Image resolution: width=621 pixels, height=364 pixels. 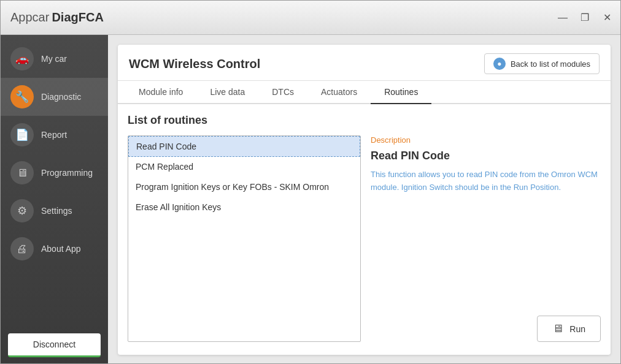 I want to click on app-logo: Appcar DiagFCA, so click(x=57, y=17).